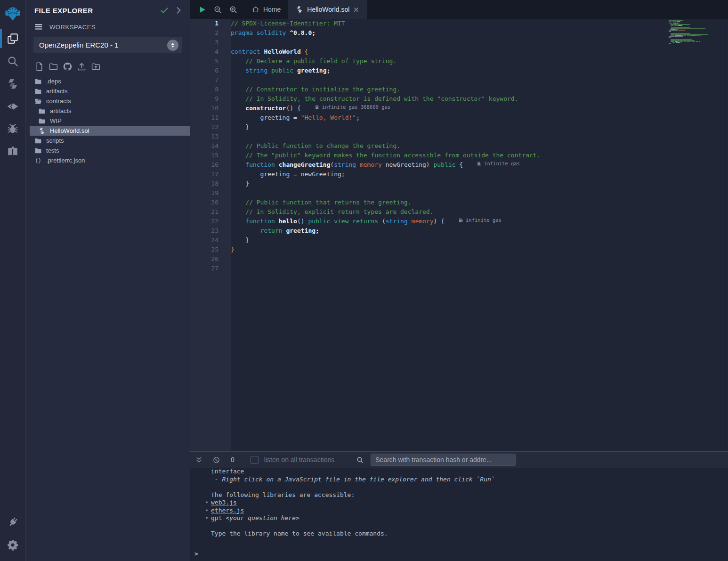 This screenshot has width=728, height=561. I want to click on tree-item-contracts: contracts, so click(108, 101).